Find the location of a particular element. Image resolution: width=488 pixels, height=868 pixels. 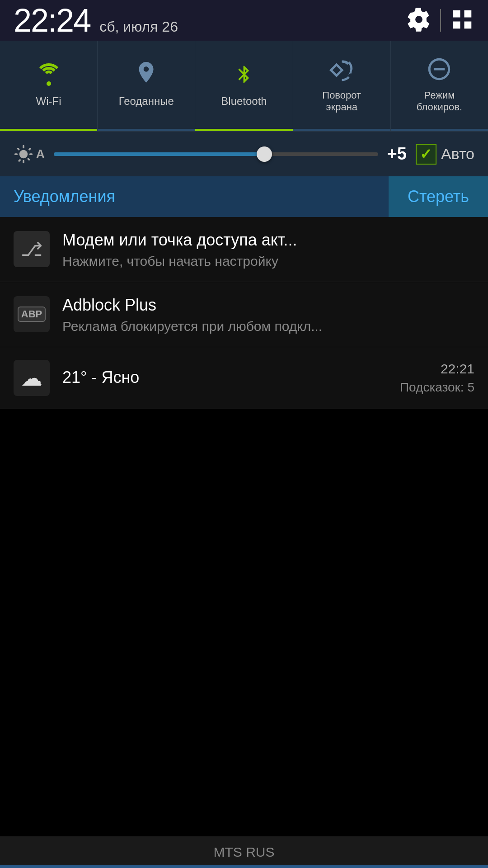

notif-time-weather: 22:21 is located at coordinates (457, 369).